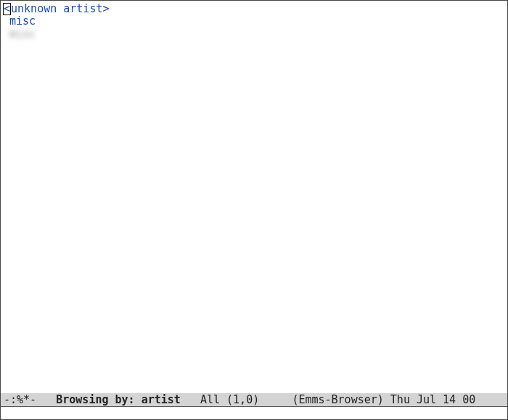 The image size is (508, 420). What do you see at coordinates (7, 9) in the screenshot?
I see `text-cursor: <` at bounding box center [7, 9].